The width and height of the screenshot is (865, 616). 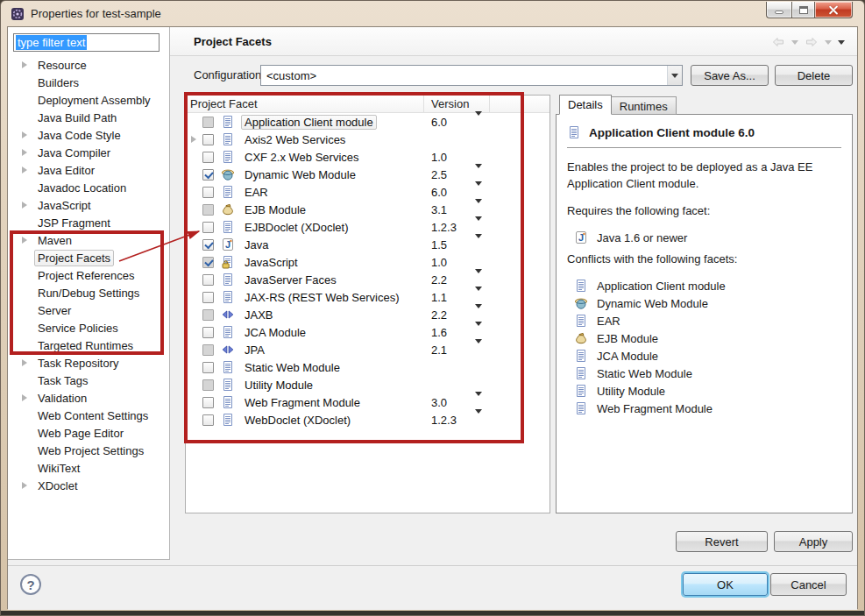 What do you see at coordinates (31, 584) in the screenshot?
I see `help-icon: ?` at bounding box center [31, 584].